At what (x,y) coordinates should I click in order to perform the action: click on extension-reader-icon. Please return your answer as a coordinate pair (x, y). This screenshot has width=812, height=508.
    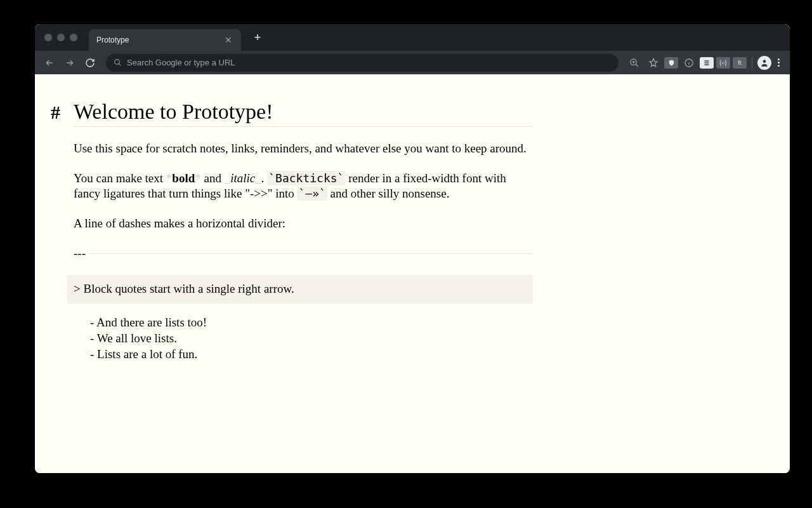
    Looking at the image, I should click on (707, 63).